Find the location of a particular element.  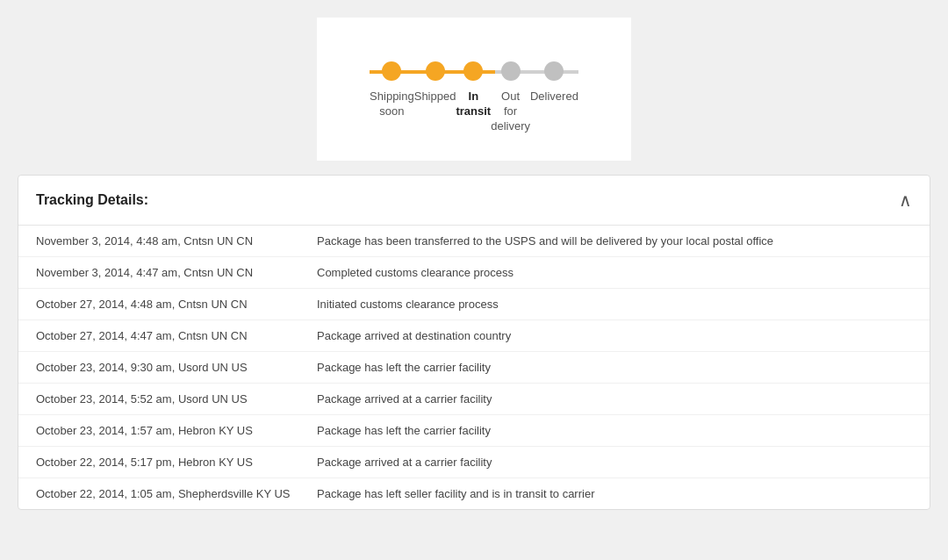

step-shipped: Shipped is located at coordinates (435, 98).